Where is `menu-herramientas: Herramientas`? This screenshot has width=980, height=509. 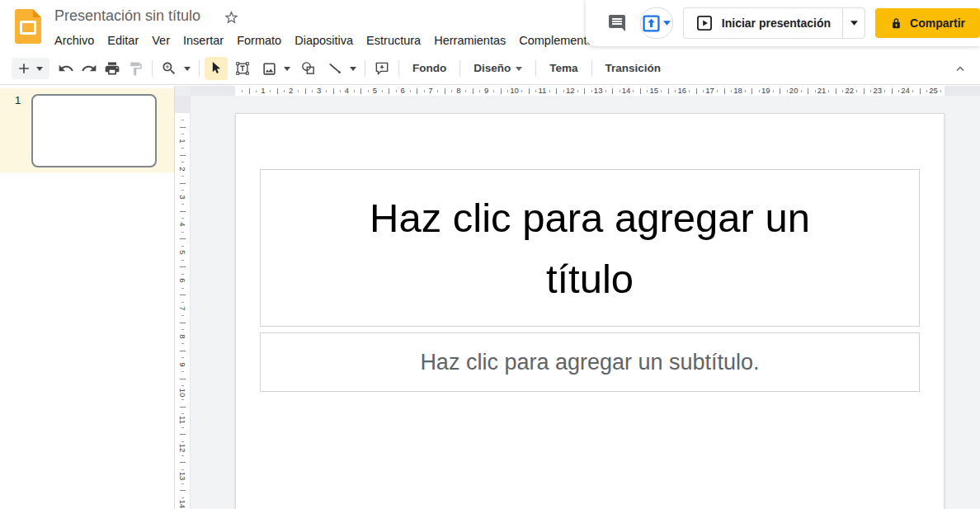
menu-herramientas: Herramientas is located at coordinates (470, 40).